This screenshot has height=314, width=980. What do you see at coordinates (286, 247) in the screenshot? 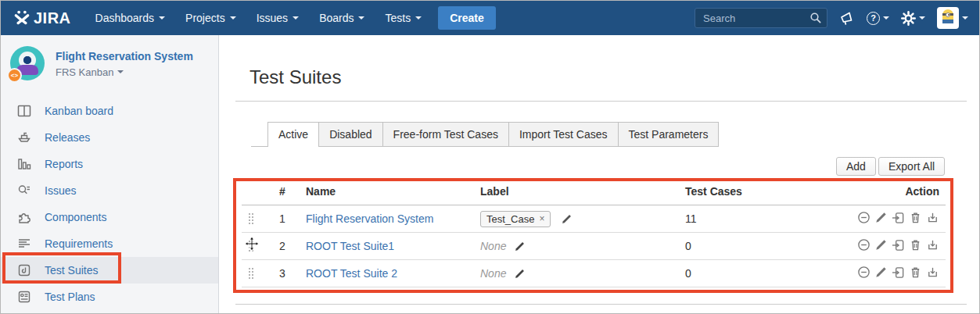
I see `row-number: 2` at bounding box center [286, 247].